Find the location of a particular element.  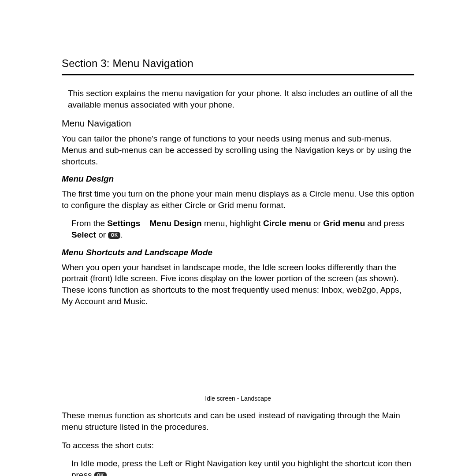

step-text: In Idle mode, press the Left or Right Na… is located at coordinates (242, 467).